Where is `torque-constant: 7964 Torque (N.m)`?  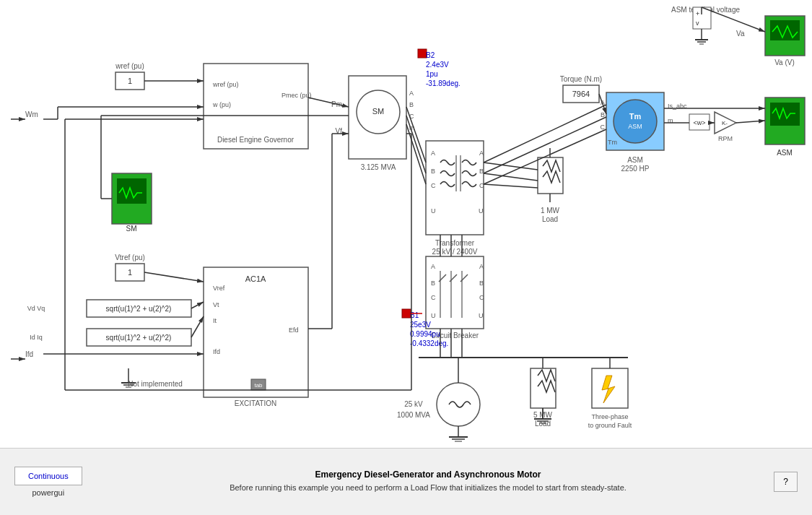
torque-constant: 7964 Torque (N.m) is located at coordinates (581, 89).